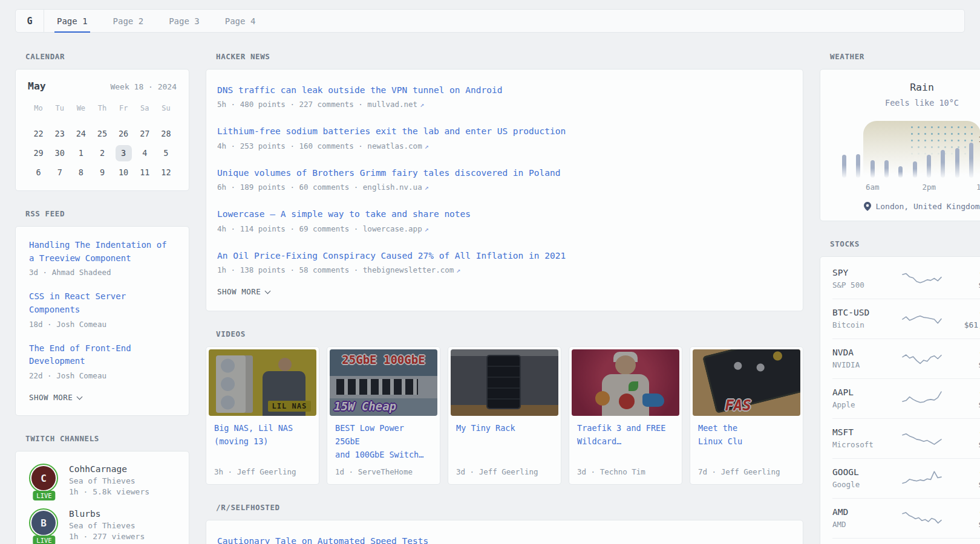 The height and width of the screenshot is (544, 980). I want to click on app-logo: G, so click(30, 21).